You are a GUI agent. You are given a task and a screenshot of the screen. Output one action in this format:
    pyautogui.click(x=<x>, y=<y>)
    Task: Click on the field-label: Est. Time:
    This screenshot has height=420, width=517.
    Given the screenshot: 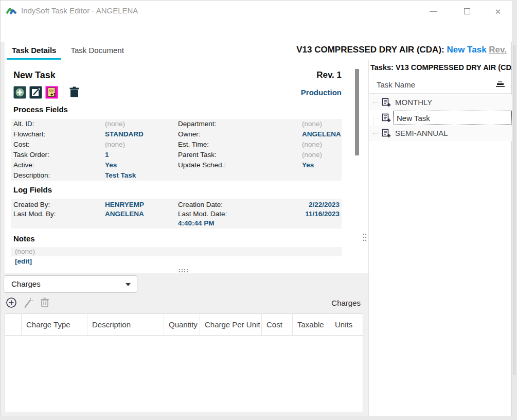 What is the action you would take?
    pyautogui.click(x=193, y=145)
    